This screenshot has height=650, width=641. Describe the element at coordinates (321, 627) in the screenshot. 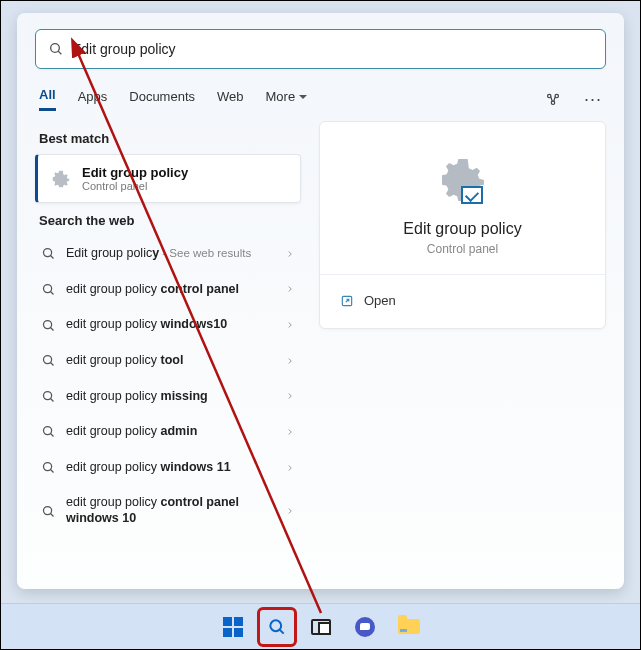

I see `task-view-icon` at that location.